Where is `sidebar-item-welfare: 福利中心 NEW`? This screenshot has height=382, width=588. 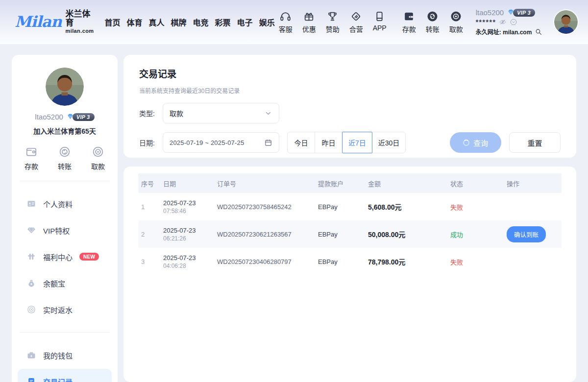 sidebar-item-welfare: 福利中心 NEW is located at coordinates (65, 257).